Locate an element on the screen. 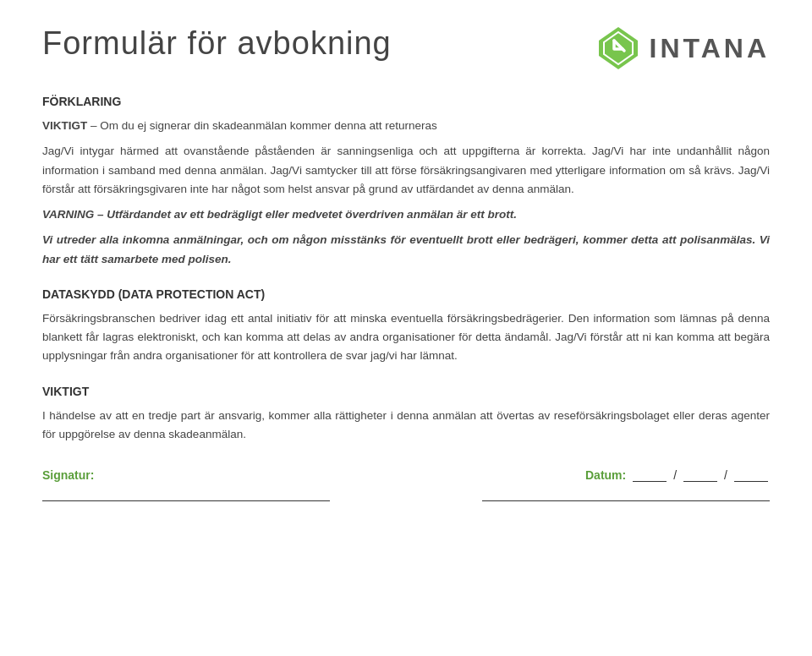 The image size is (812, 656). forklaring-para4: Vi utreder alla inkomna anmälningar, och… is located at coordinates (406, 250).